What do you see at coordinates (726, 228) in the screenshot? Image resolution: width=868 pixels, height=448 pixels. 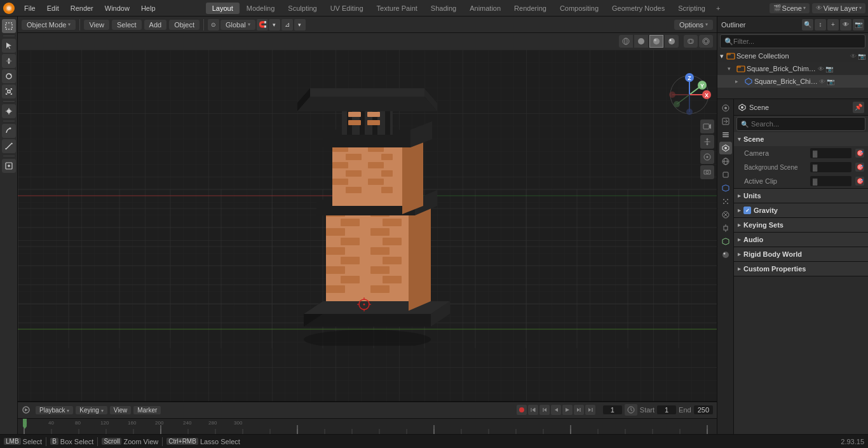 I see `prop-icon-constraints` at bounding box center [726, 228].